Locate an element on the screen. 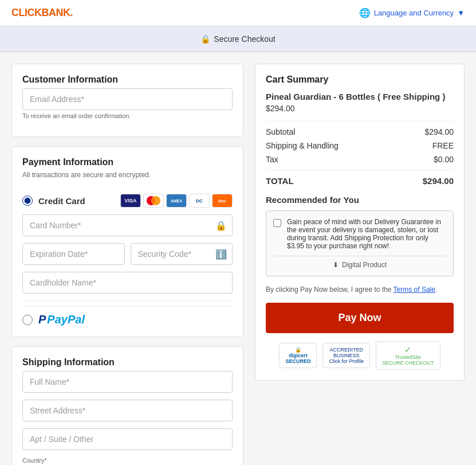 The height and width of the screenshot is (465, 476). country-zip-row: Country* United States Canada United Kin… is located at coordinates (127, 461).